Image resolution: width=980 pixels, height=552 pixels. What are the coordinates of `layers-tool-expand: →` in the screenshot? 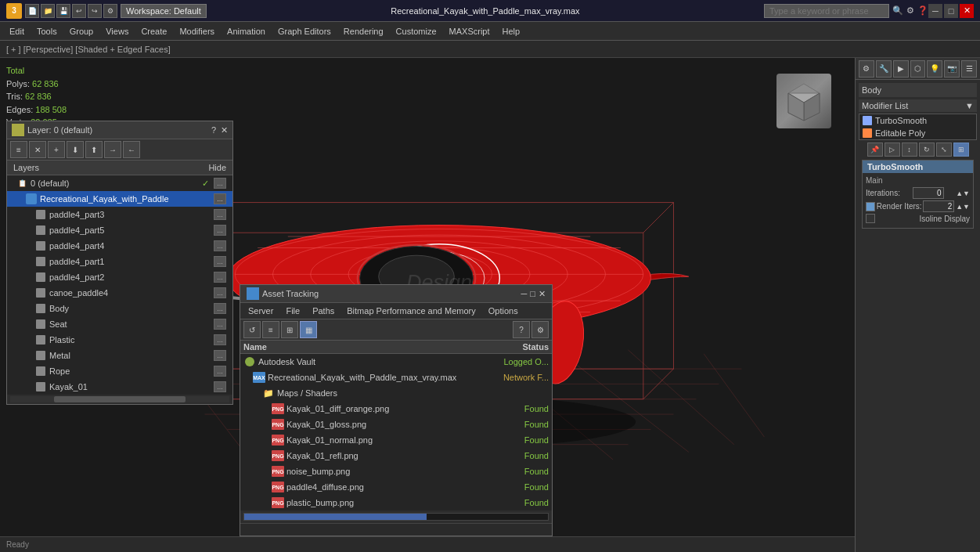 It's located at (113, 150).